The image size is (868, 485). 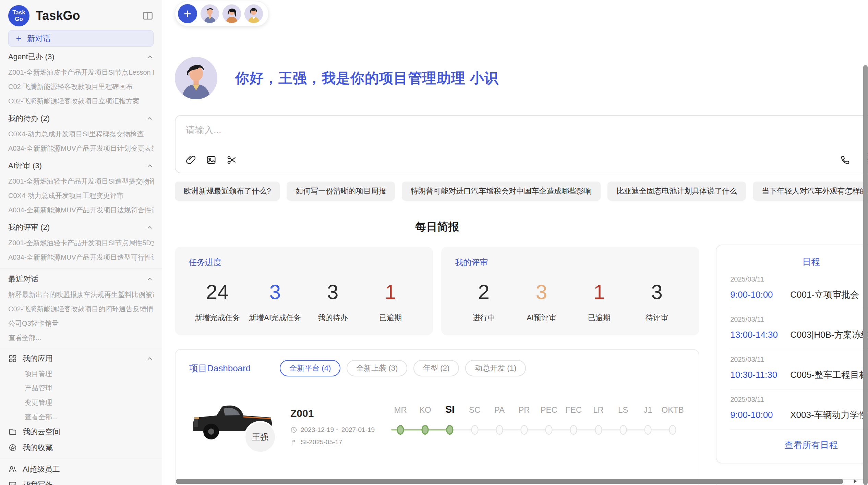 I want to click on sidebar-item: C0X4-动力总成开发项目SI里程碑提交物检查, so click(x=81, y=134).